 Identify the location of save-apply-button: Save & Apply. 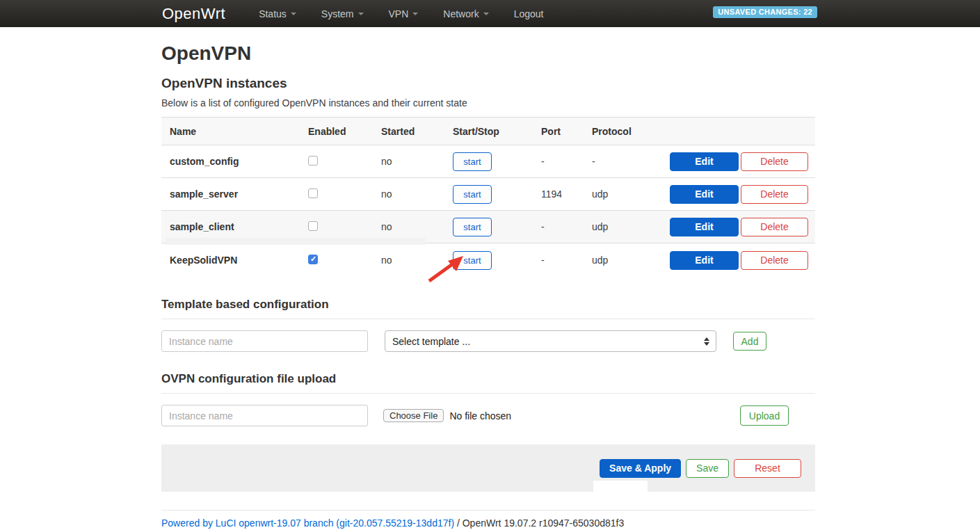
(640, 469).